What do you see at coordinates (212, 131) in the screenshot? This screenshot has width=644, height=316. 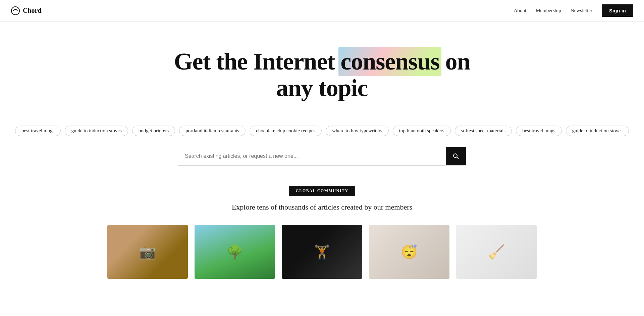 I see `tag-pill: portland italian restaurants` at bounding box center [212, 131].